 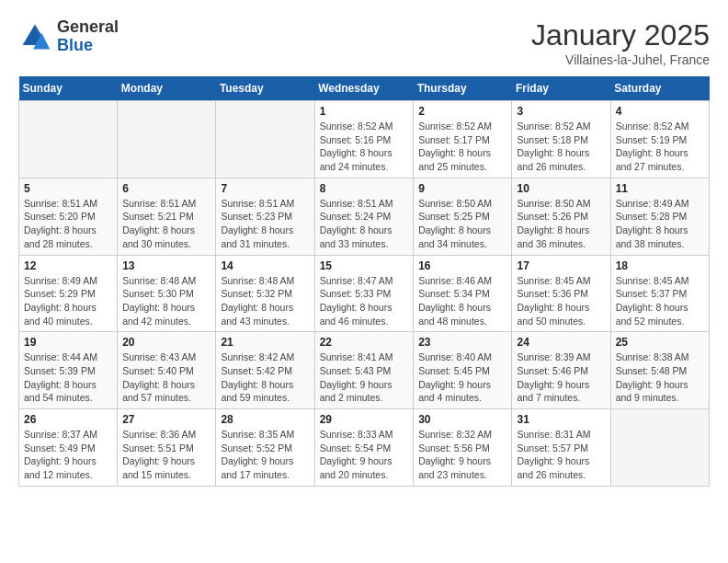 I want to click on day-number: 23, so click(x=462, y=342).